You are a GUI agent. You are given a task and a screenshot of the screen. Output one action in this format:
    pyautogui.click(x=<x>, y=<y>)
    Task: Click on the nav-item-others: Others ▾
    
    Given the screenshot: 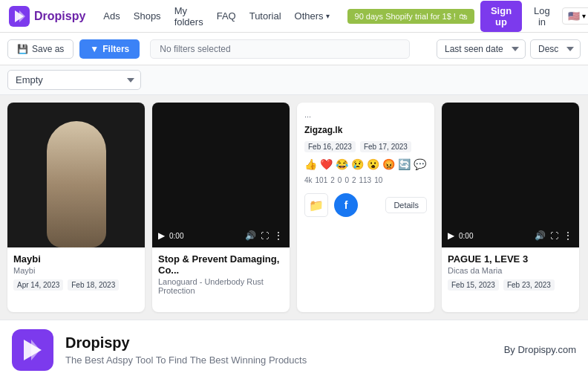 What is the action you would take?
    pyautogui.click(x=312, y=16)
    